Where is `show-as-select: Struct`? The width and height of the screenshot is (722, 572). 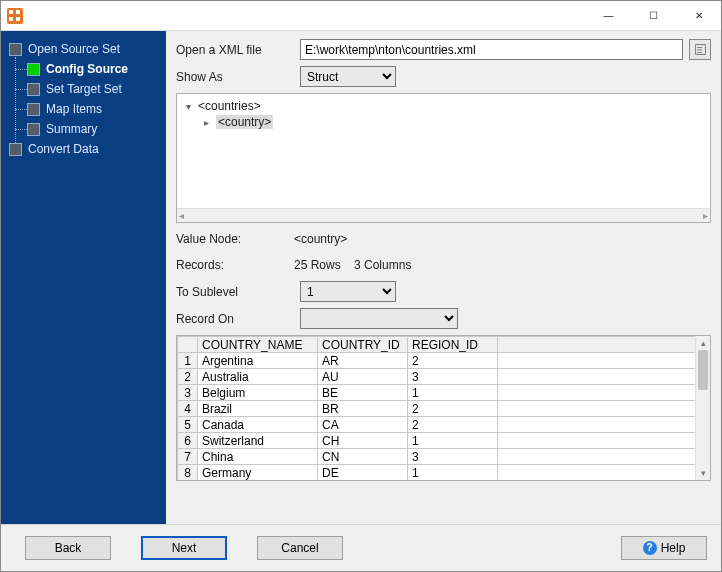
show-as-select: Struct is located at coordinates (348, 76).